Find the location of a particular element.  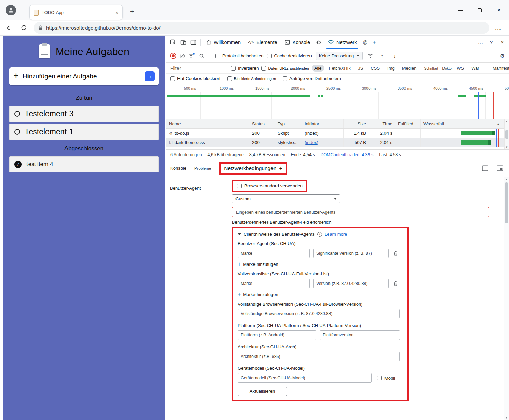

invert-filter-control: Invertieren is located at coordinates (245, 68).